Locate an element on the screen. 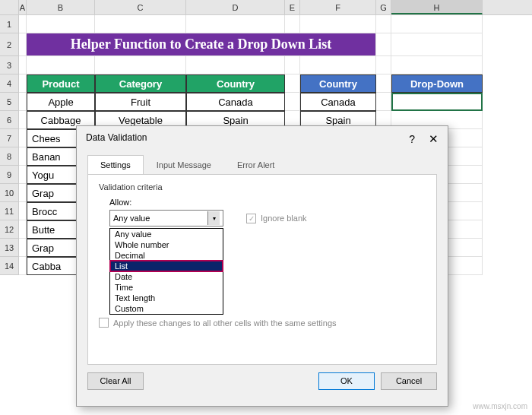 The image size is (532, 415). dialog-title: Data Validation is located at coordinates (117, 139).